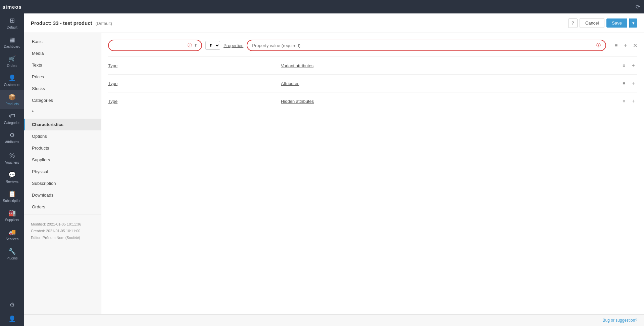  What do you see at coordinates (334, 7) in the screenshot?
I see `topbar: ⟳` at bounding box center [334, 7].